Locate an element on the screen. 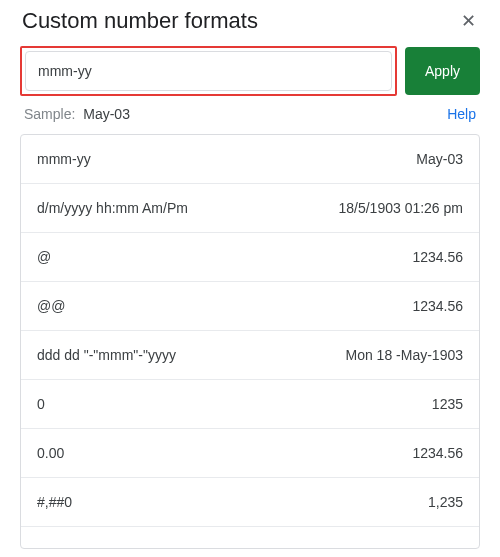  format-pattern: 0.00 is located at coordinates (50, 453).